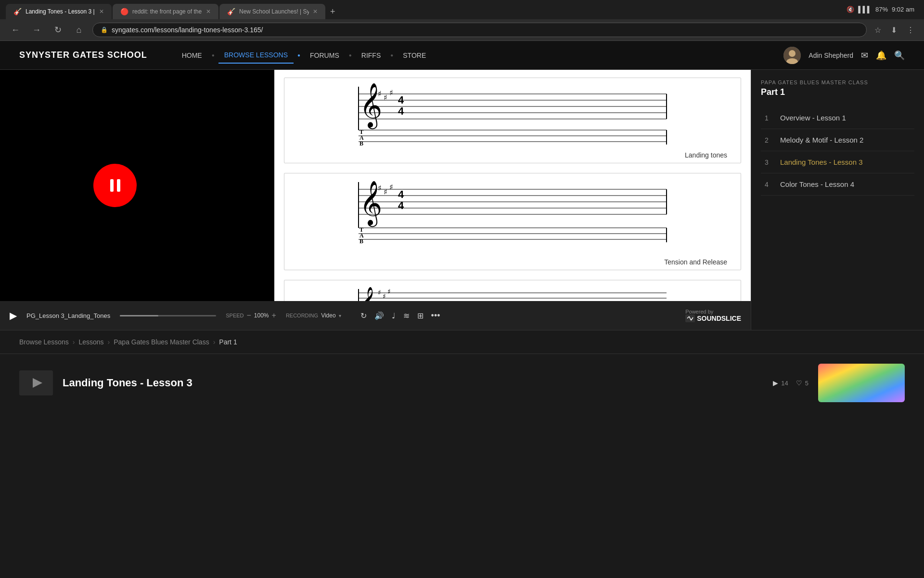 The width and height of the screenshot is (924, 578). Describe the element at coordinates (837, 118) in the screenshot. I see `lesson-item-1: 1 Overview - Lesson 1` at that location.